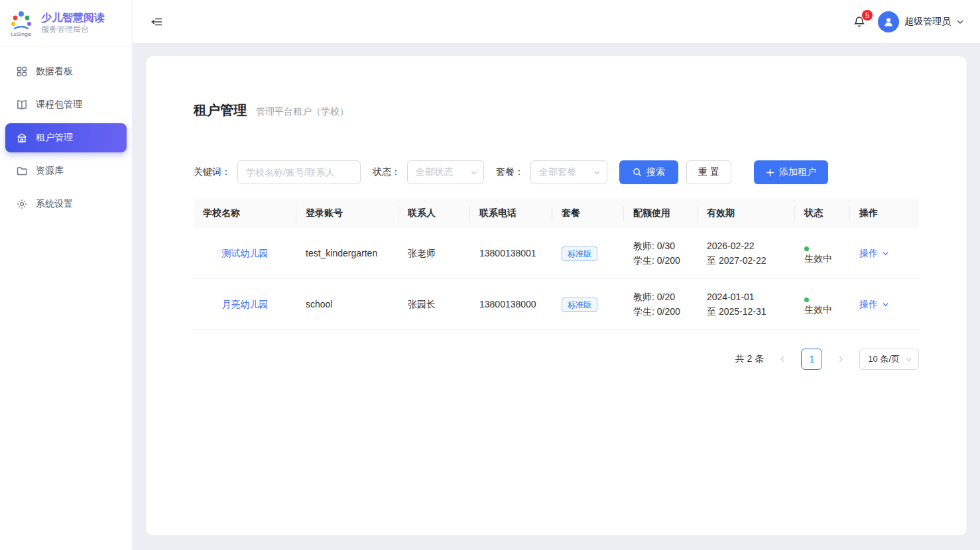 The height and width of the screenshot is (550, 980). Describe the element at coordinates (508, 253) in the screenshot. I see `phone-cell: 13800138001` at that location.